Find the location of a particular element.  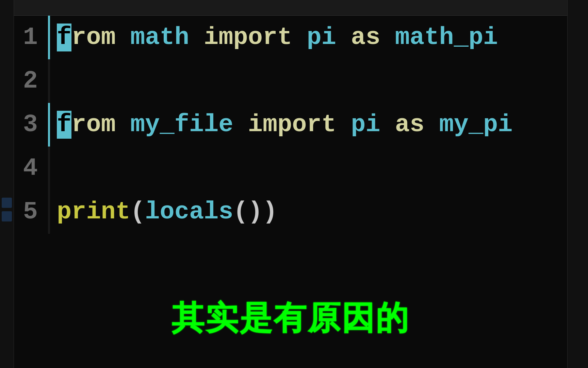

line-content-3: from my_file import pi as my_pi is located at coordinates (281, 125).